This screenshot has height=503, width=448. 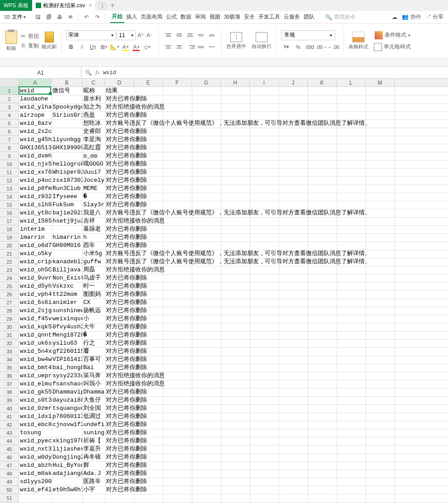 What do you see at coordinates (9, 213) in the screenshot?
I see `row-header-16: 16` at bounding box center [9, 213].